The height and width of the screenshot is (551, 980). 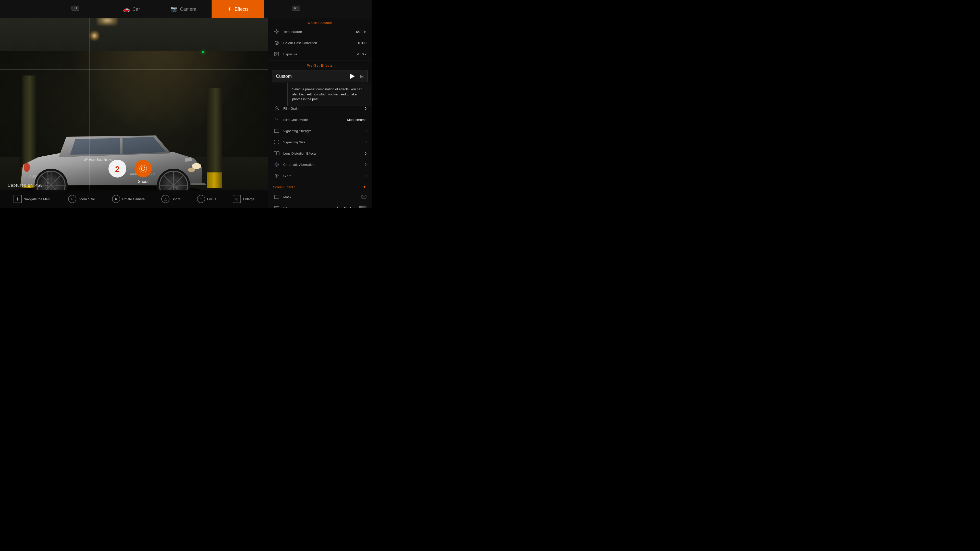 I want to click on svg-text: 2, so click(x=118, y=169).